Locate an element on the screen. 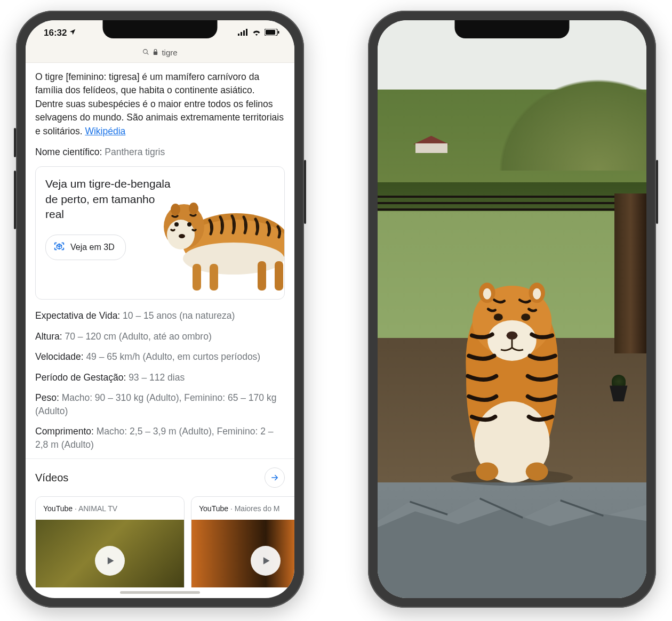  videos-header: Vídeos is located at coordinates (160, 478).